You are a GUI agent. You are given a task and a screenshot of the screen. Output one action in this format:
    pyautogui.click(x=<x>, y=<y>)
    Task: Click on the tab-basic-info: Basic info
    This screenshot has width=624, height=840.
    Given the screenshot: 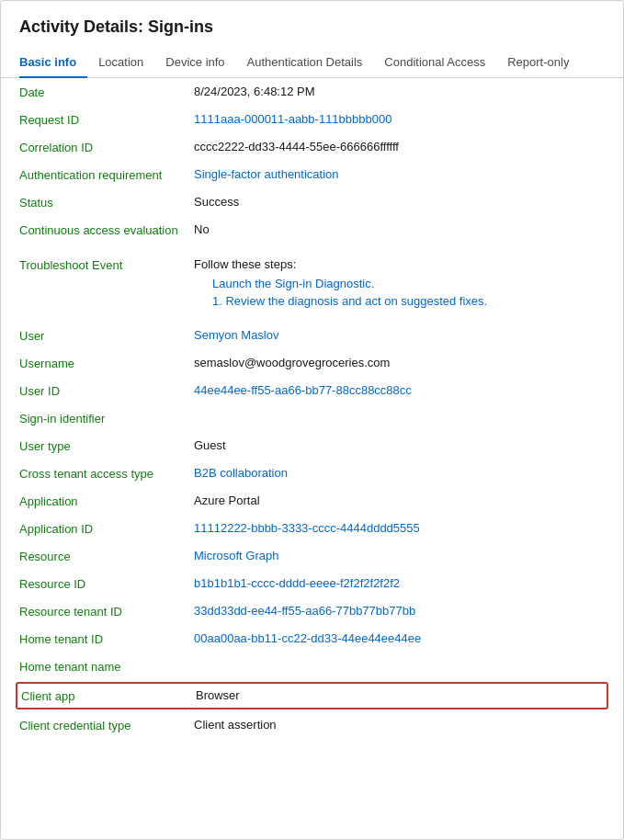 What is the action you would take?
    pyautogui.click(x=53, y=62)
    